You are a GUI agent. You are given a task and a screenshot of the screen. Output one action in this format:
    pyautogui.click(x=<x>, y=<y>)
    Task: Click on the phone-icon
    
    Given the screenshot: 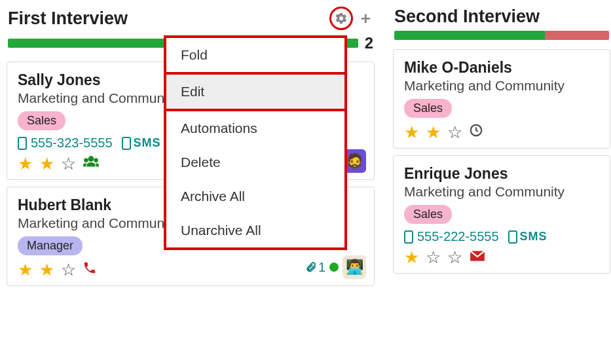 What is the action you would take?
    pyautogui.click(x=90, y=270)
    